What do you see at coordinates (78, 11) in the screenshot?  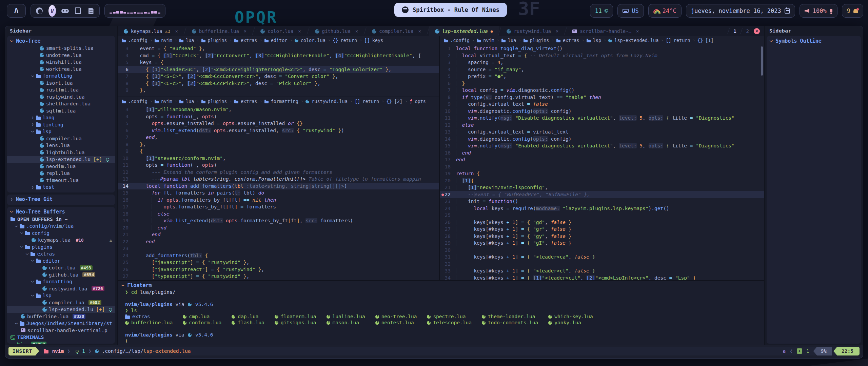 I see `windows-icon` at bounding box center [78, 11].